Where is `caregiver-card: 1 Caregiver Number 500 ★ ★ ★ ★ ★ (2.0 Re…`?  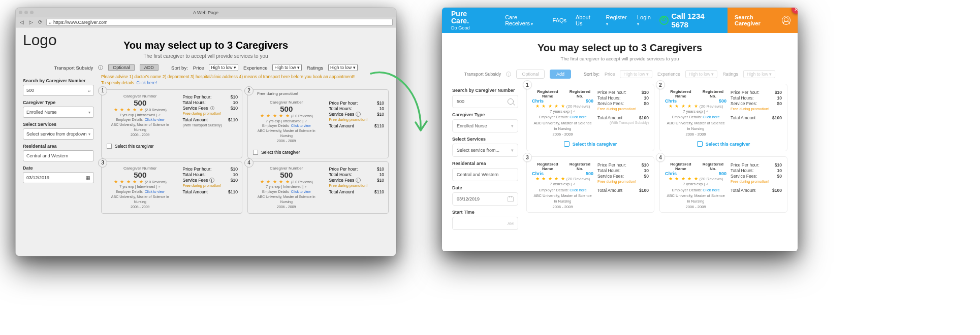
caregiver-card: 1 Caregiver Number 500 ★ ★ ★ ★ ★ (2.0 Re… is located at coordinates (172, 124).